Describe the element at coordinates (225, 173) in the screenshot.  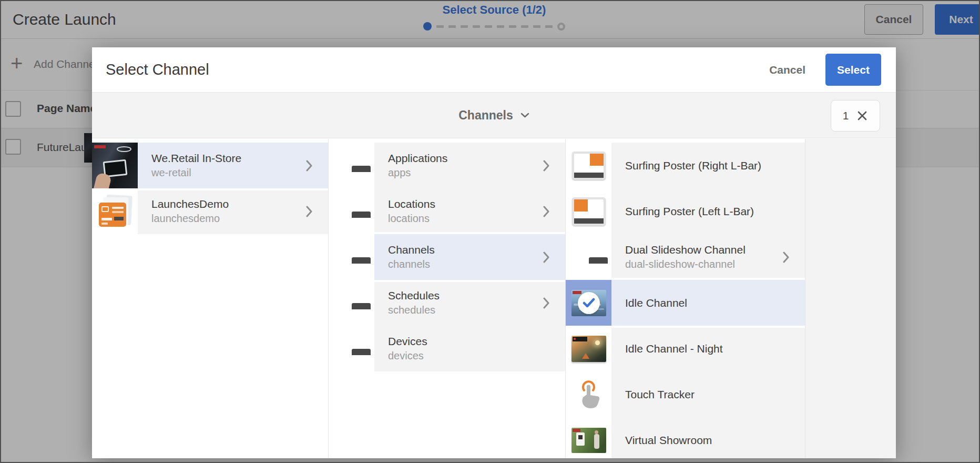
I see `item-subtitle: we-retail` at that location.